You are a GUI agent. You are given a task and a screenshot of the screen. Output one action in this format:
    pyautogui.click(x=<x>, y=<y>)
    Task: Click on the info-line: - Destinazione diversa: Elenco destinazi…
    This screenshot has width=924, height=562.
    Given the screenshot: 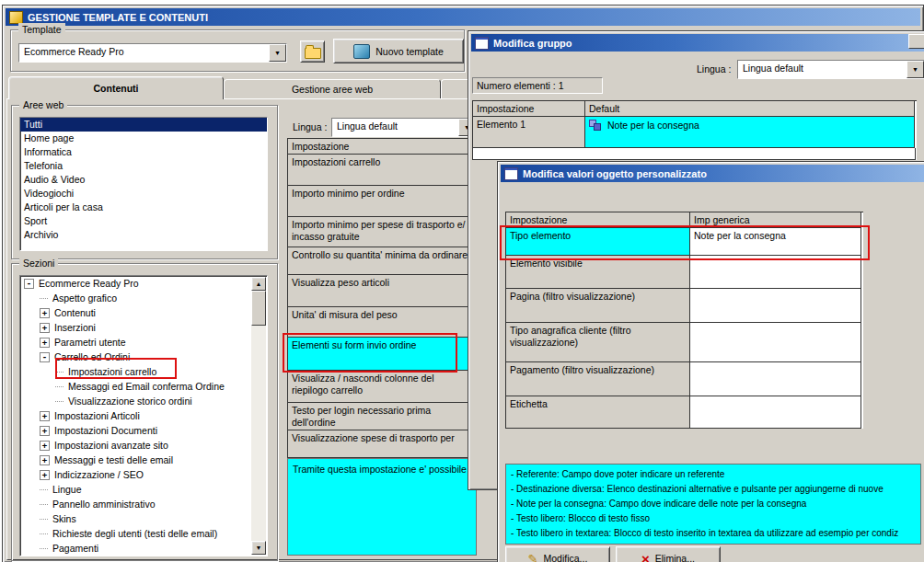 What is the action you would take?
    pyautogui.click(x=713, y=489)
    